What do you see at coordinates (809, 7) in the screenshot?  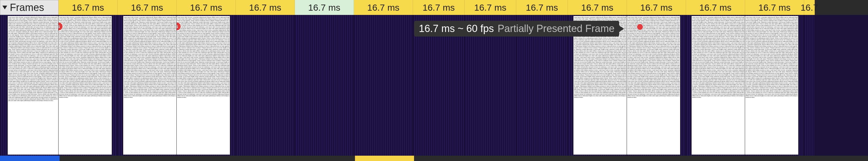 I see `frame-duration-label: 16.7` at bounding box center [809, 7].